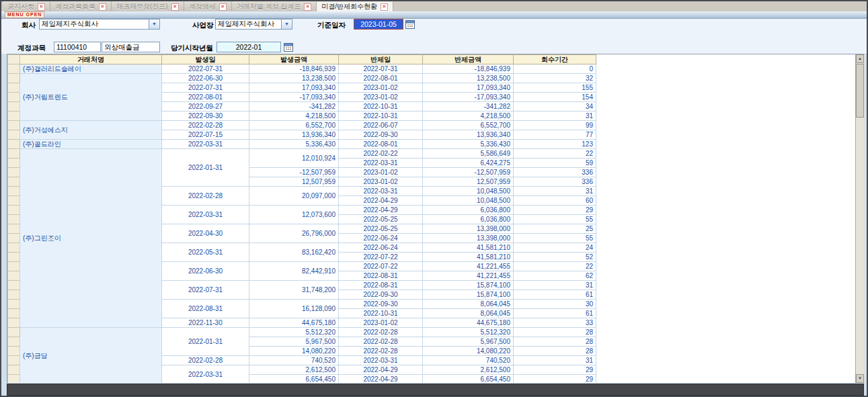  Describe the element at coordinates (381, 210) in the screenshot. I see `table-cell: 2022-04-29` at that location.